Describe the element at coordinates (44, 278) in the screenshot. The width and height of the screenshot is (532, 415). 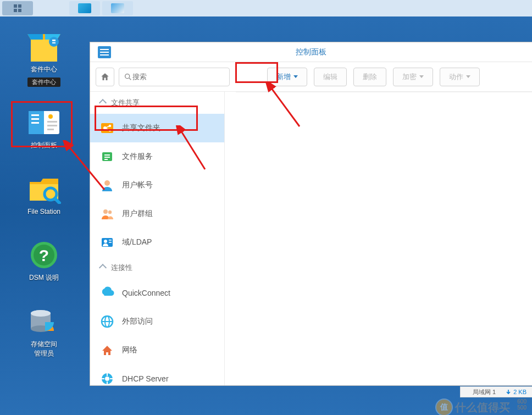
I see `desktop-icon-label: DSM 说明` at that location.